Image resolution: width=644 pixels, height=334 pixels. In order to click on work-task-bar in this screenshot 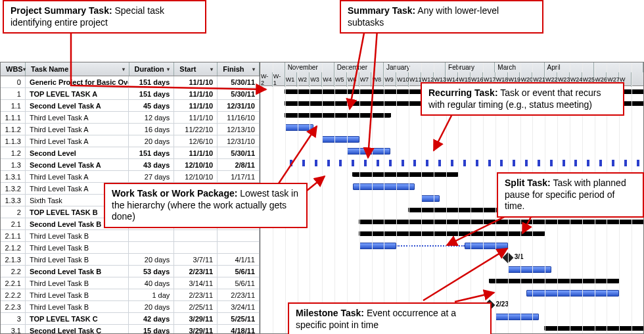, I will do `click(340, 139)`.